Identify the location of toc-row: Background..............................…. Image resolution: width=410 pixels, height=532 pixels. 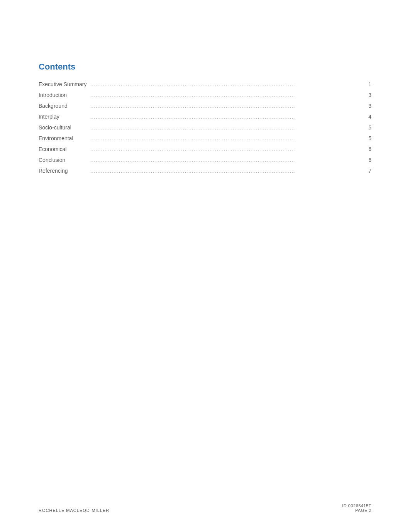
(205, 106).